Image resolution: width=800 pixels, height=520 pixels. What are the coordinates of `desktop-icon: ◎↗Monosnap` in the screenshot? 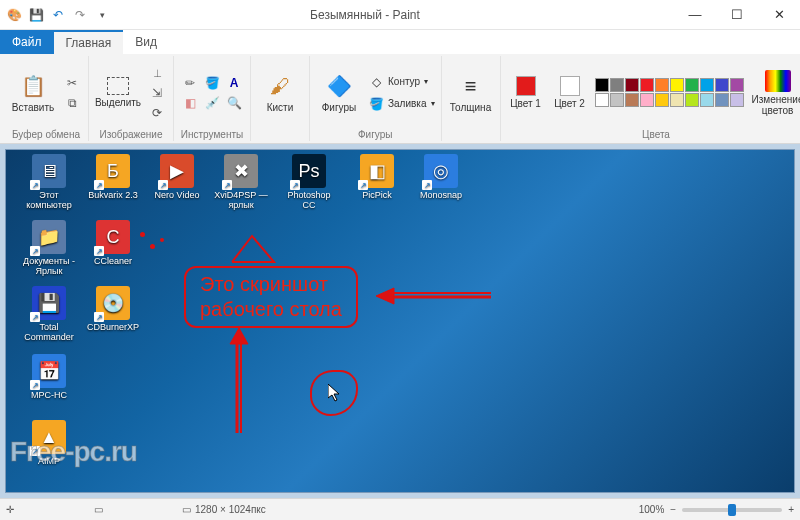 It's located at (441, 177).